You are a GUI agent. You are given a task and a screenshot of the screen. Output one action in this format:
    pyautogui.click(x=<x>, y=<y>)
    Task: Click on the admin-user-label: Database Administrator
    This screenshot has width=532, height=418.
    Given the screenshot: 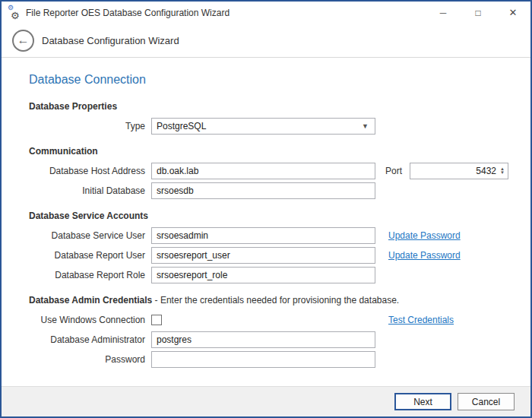 What is the action you would take?
    pyautogui.click(x=90, y=340)
    